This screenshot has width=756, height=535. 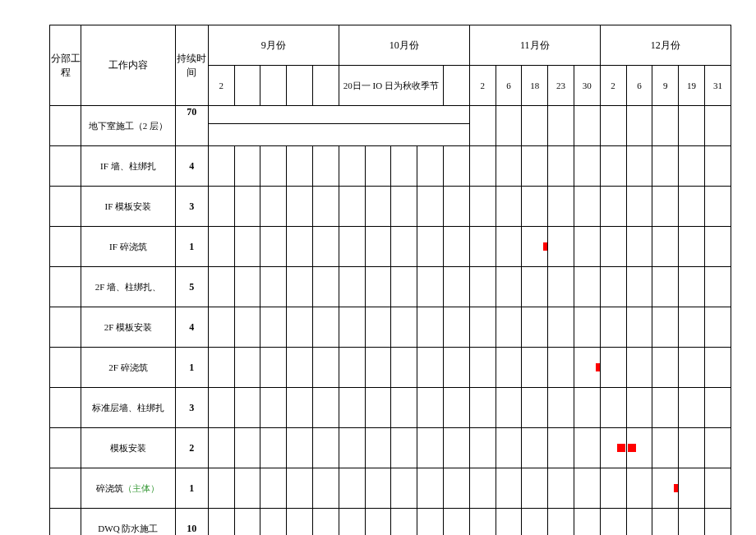 What do you see at coordinates (191, 449) in the screenshot?
I see `task-duration: 2` at bounding box center [191, 449].